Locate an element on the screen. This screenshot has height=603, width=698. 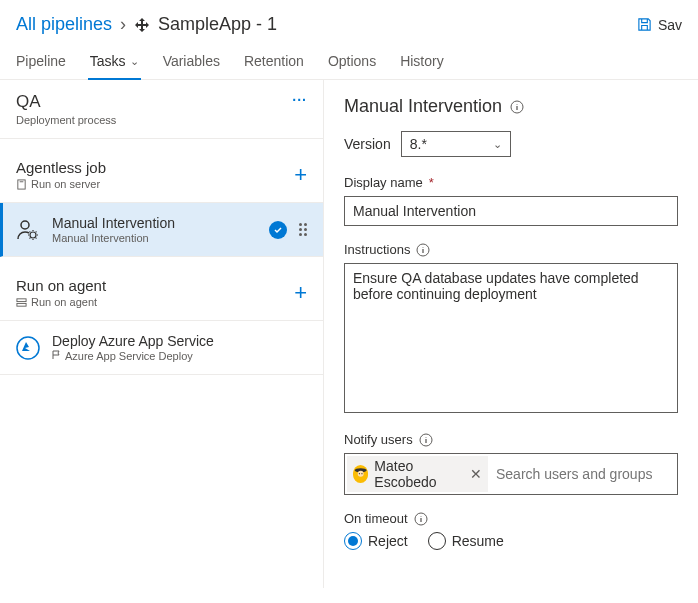
save-button: Sav is located at coordinates (660, 25).